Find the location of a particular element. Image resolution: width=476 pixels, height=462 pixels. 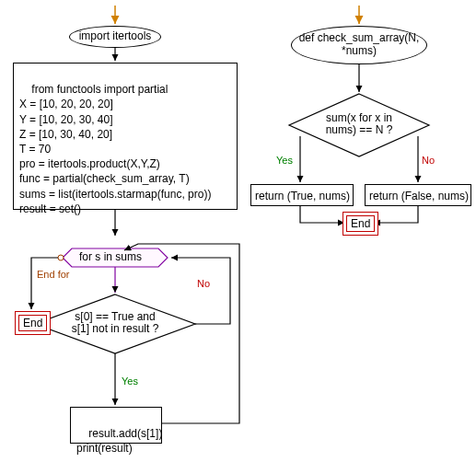

edge-label-right-yes: Yes is located at coordinates (284, 160).